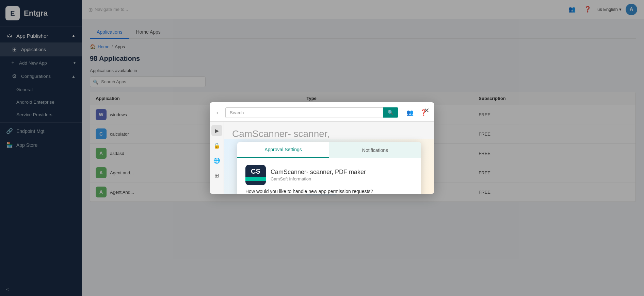 The image size is (644, 296). Describe the element at coordinates (219, 113) in the screenshot. I see `modal-back-button: ←` at that location.